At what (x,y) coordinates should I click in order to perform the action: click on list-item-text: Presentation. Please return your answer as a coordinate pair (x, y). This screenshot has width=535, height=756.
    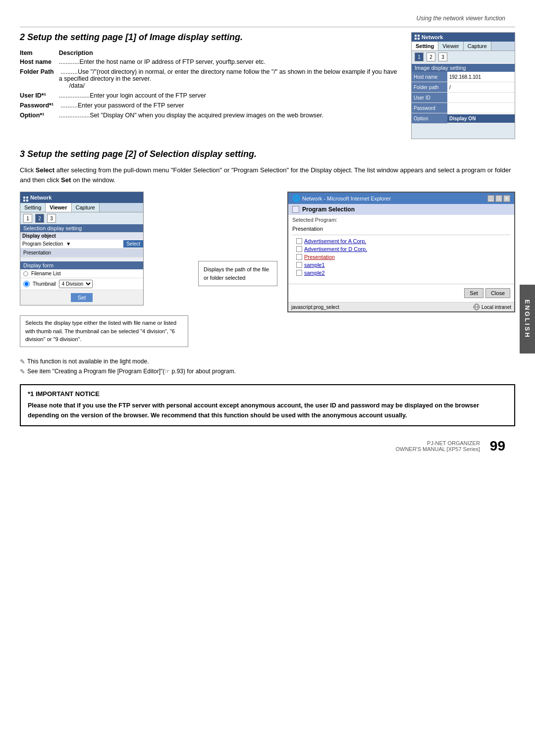
    Looking at the image, I should click on (320, 257).